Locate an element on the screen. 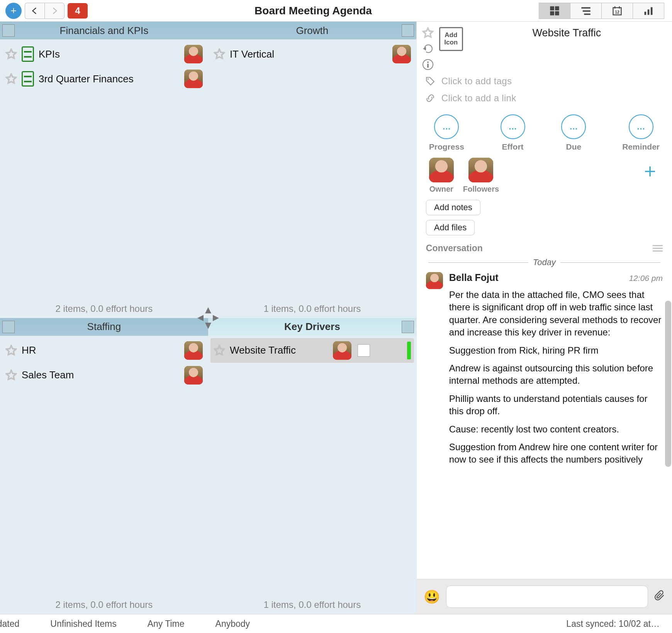  view-list-button is located at coordinates (586, 11).